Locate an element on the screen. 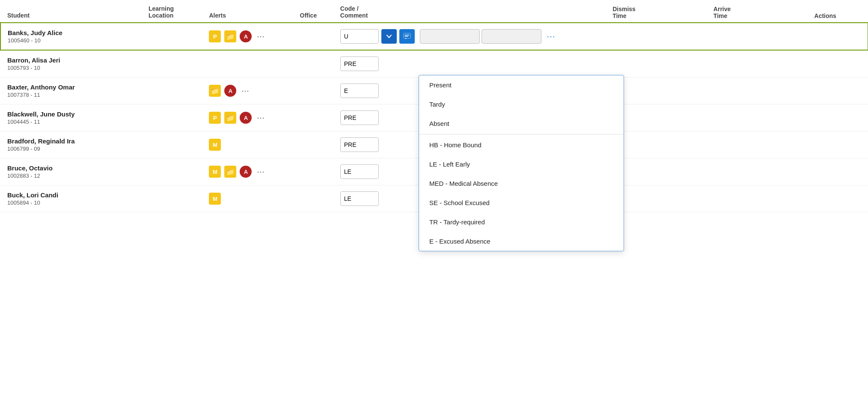 This screenshot has height=411, width=868. student-cell: Bradford, Reginald Ira 1006799 - 09 is located at coordinates (71, 145).